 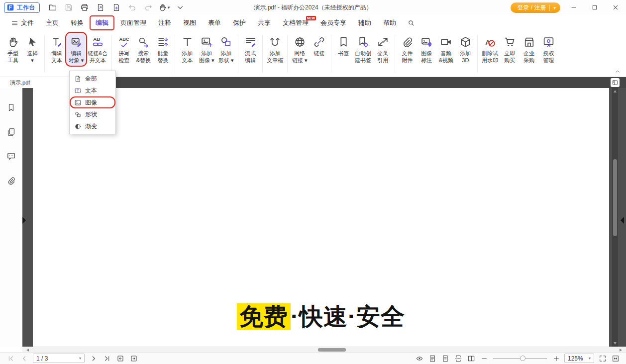 I want to click on zoom-slider, so click(x=520, y=359).